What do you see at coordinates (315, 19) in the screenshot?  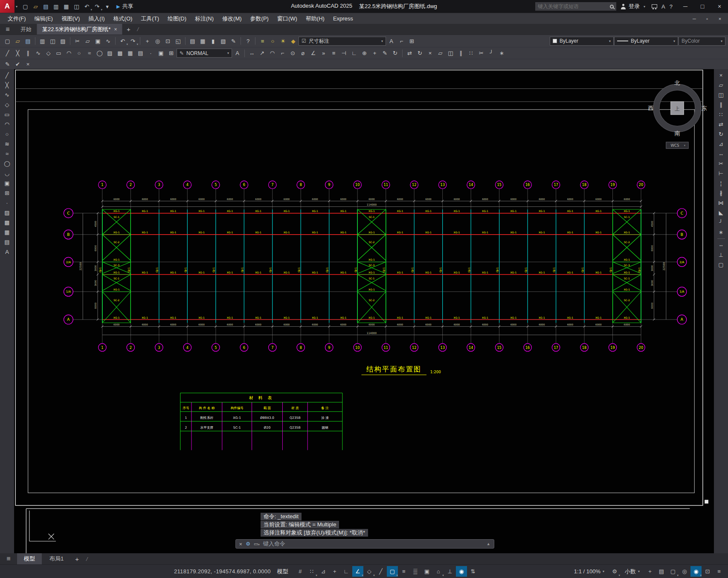 I see `menu-help: 帮助(H)` at bounding box center [315, 19].